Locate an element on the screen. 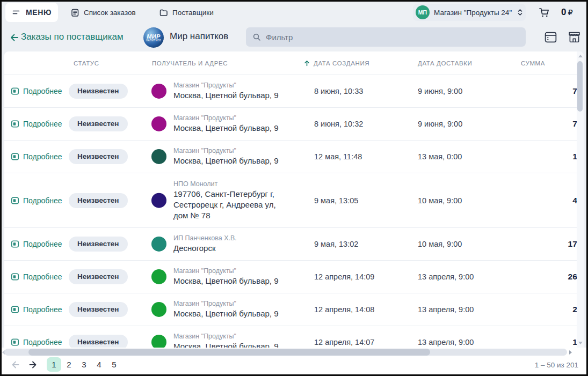 The image size is (588, 376). sum-cell: 10 is located at coordinates (546, 342).